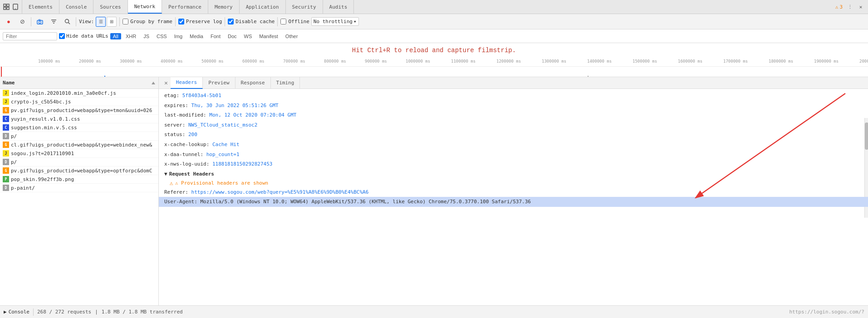  What do you see at coordinates (162, 36) in the screenshot?
I see `filter-type-css: CSS` at bounding box center [162, 36].